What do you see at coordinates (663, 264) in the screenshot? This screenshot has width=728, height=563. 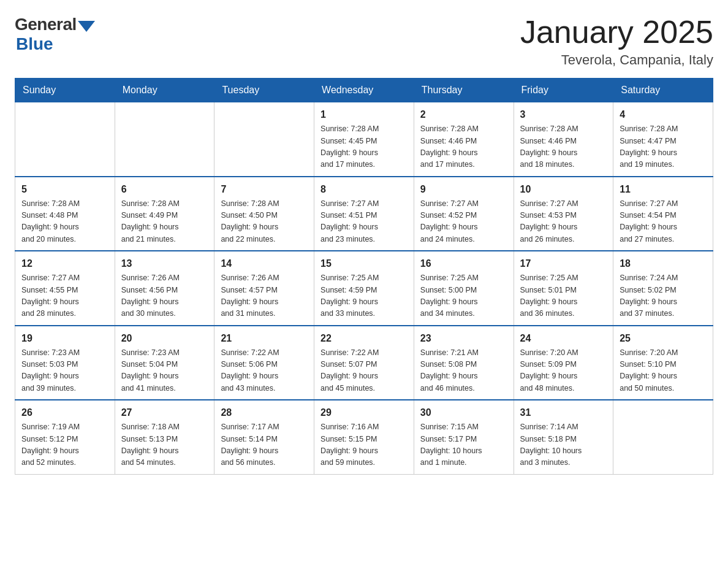 I see `day-number: 18` at bounding box center [663, 264].